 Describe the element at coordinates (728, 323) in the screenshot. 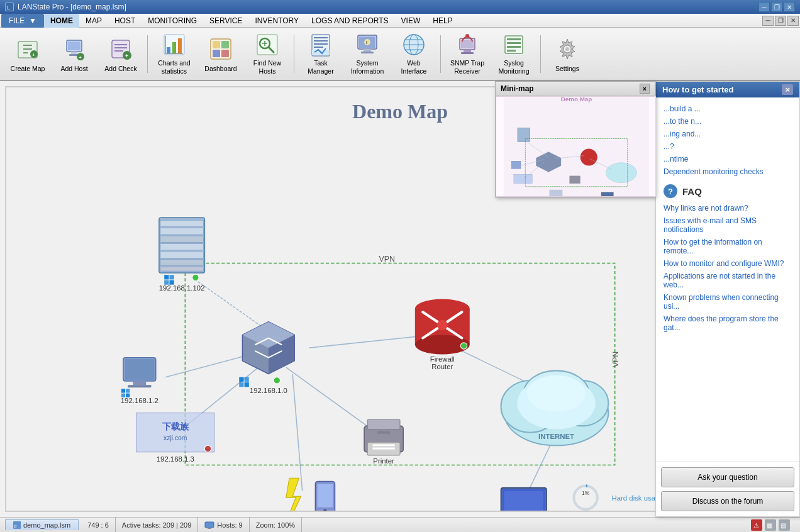

I see `faq-link-7: Where does the program store the gat...` at that location.